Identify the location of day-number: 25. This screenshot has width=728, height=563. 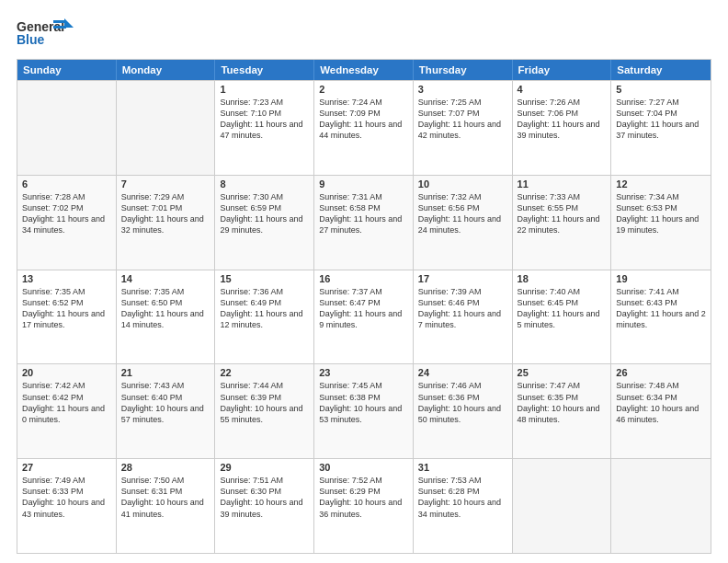
(563, 373).